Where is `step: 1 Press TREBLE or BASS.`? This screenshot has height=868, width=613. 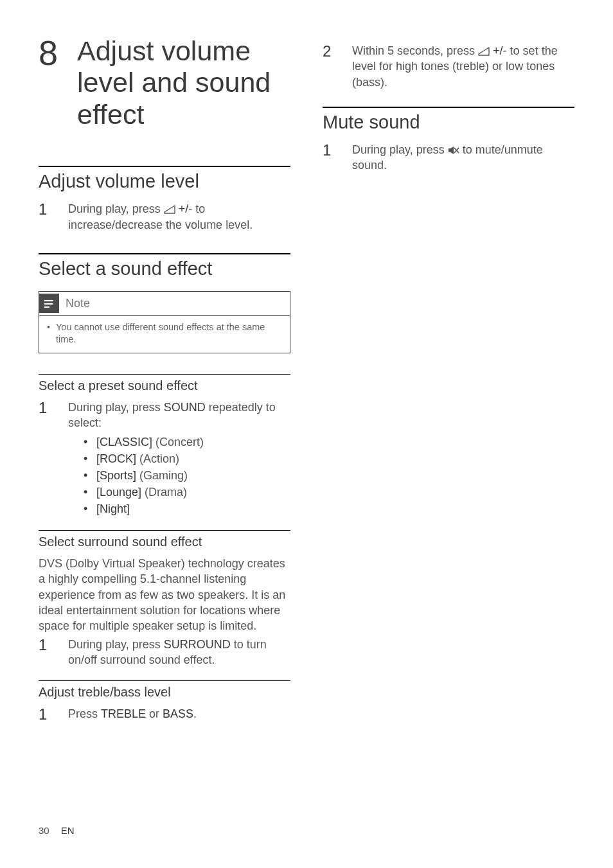
step: 1 Press TREBLE or BASS. is located at coordinates (164, 714).